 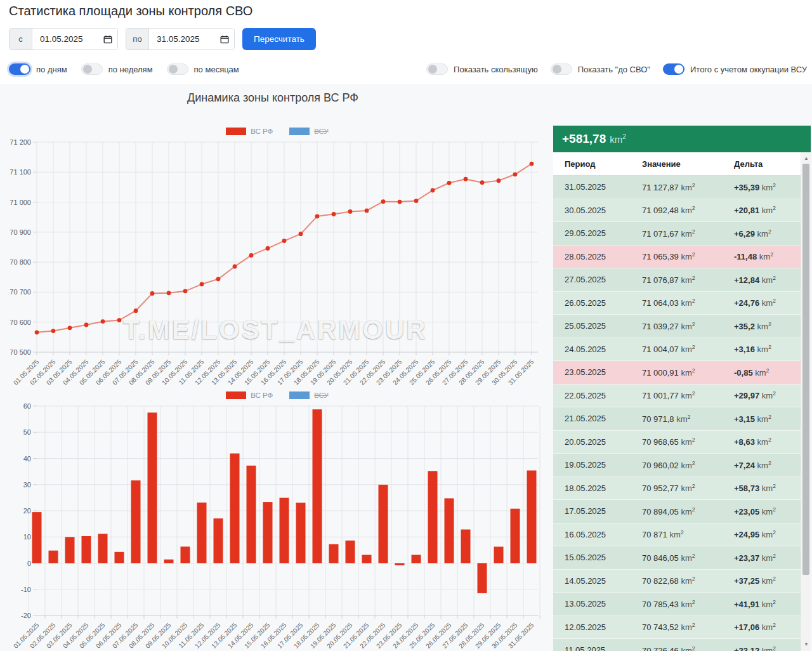 What do you see at coordinates (768, 534) in the screenshot?
I see `row-delta: +24,95 km2` at bounding box center [768, 534].